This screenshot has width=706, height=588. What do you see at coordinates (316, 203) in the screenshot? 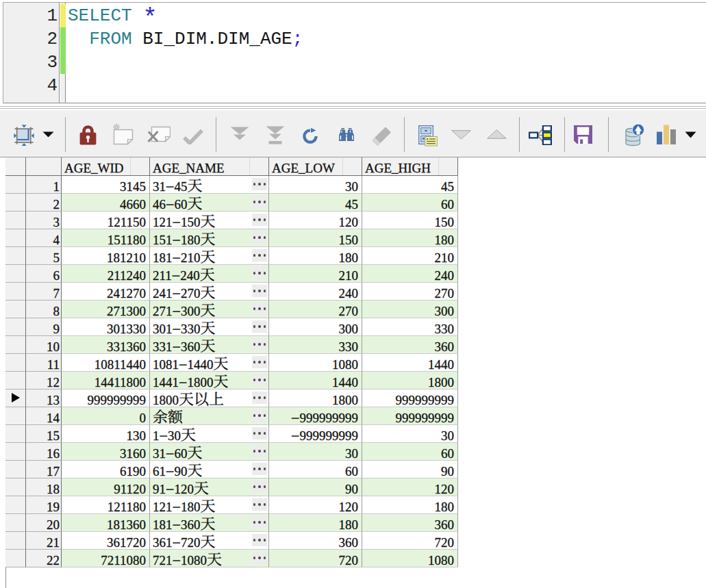
I see `cell-age-low: 45` at bounding box center [316, 203].